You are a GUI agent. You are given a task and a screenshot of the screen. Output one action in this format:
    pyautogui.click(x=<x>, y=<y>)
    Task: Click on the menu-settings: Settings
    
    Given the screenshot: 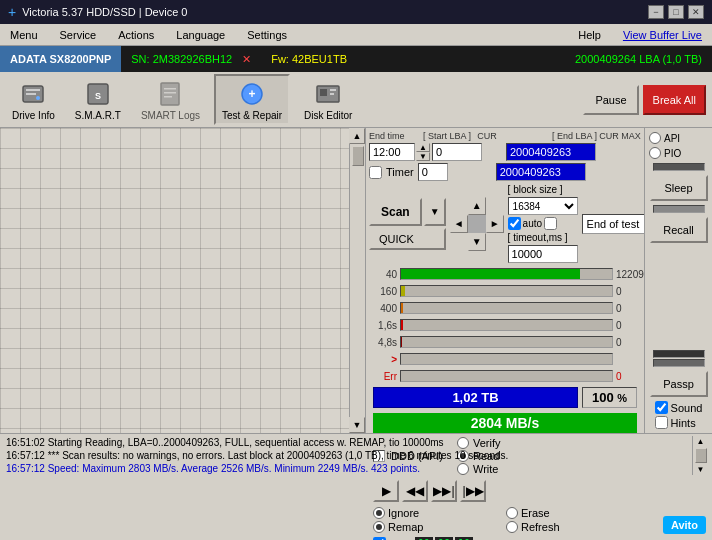 What is the action you would take?
    pyautogui.click(x=267, y=35)
    